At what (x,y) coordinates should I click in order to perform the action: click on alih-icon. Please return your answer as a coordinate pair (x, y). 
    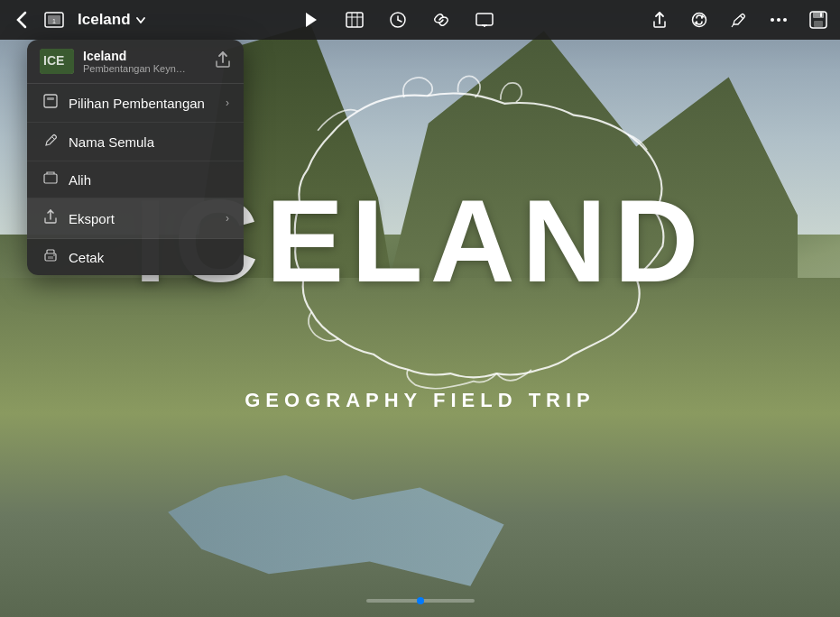
    Looking at the image, I should click on (51, 180).